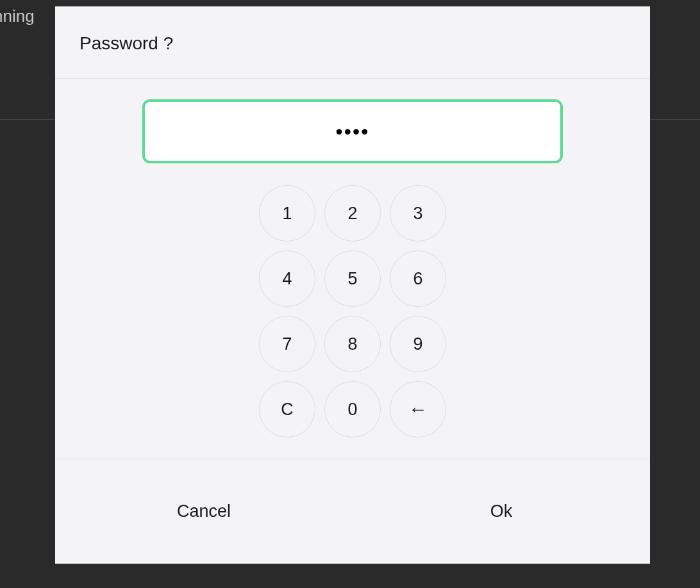  I want to click on dialog-header: Password ?, so click(353, 42).